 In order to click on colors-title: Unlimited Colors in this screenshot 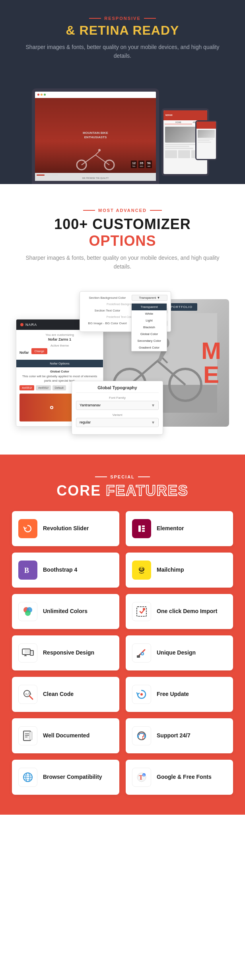, I will do `click(65, 611)`.